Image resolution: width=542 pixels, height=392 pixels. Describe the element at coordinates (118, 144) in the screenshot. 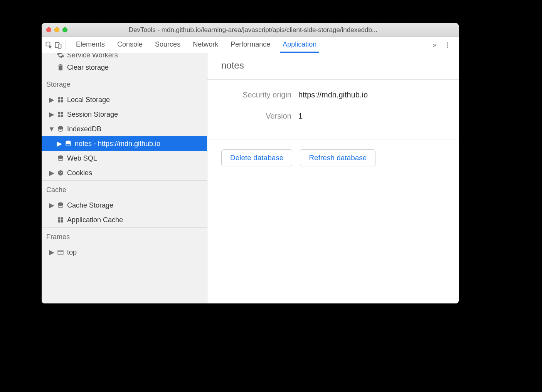

I see `sidebar-item-label: notes - https://mdn.github.io` at that location.